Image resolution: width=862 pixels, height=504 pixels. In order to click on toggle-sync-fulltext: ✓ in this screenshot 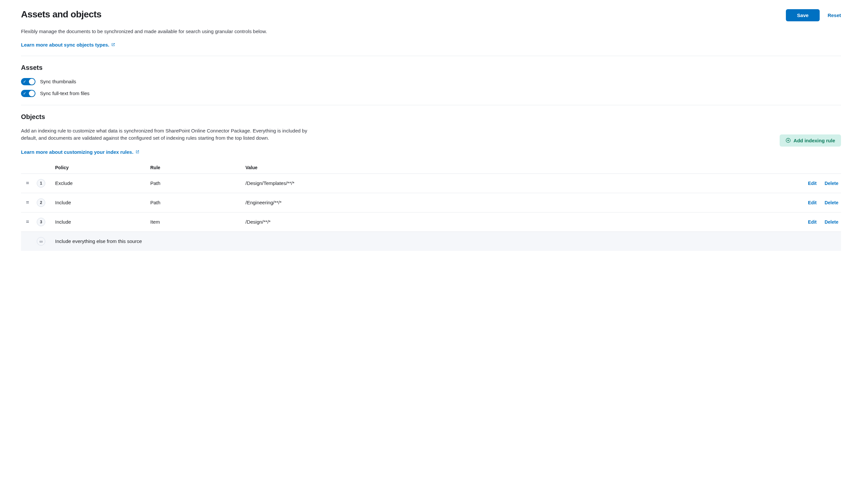, I will do `click(28, 94)`.